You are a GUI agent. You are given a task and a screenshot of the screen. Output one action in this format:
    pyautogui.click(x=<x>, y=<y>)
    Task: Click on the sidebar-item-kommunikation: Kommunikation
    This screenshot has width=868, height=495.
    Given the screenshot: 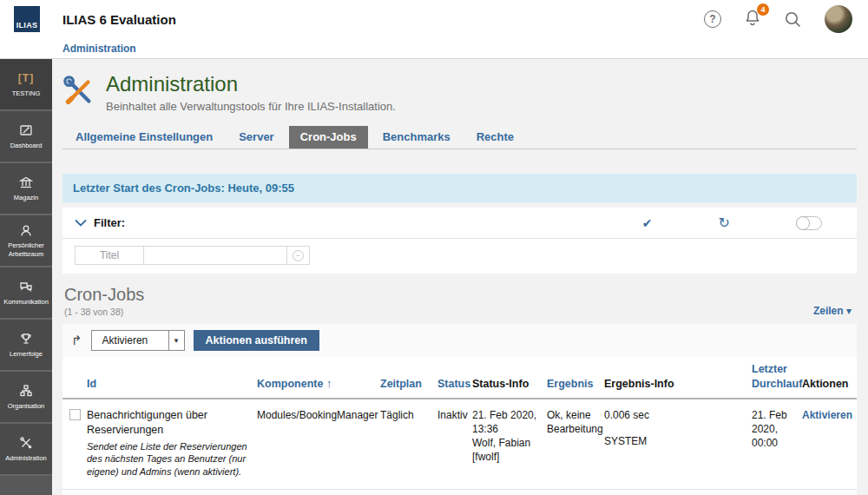 What is the action you would take?
    pyautogui.click(x=26, y=294)
    